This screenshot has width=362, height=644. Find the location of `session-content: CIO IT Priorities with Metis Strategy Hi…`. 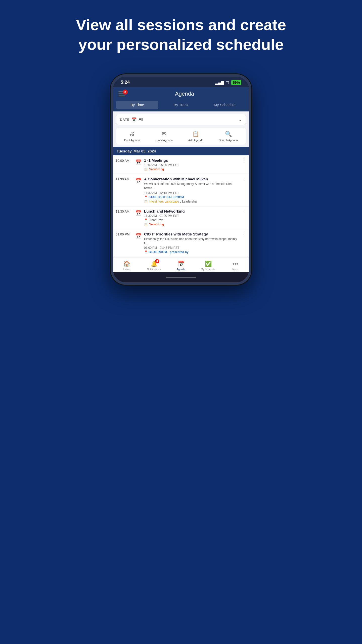

session-content: CIO IT Priorities with Metis Strategy Hi… is located at coordinates (192, 244).